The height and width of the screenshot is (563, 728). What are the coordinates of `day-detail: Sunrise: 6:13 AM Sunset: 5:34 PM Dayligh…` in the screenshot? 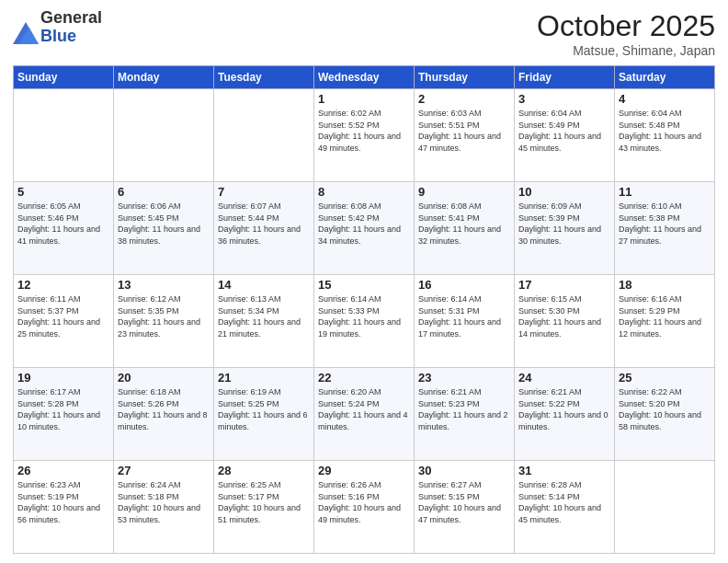 It's located at (264, 316).